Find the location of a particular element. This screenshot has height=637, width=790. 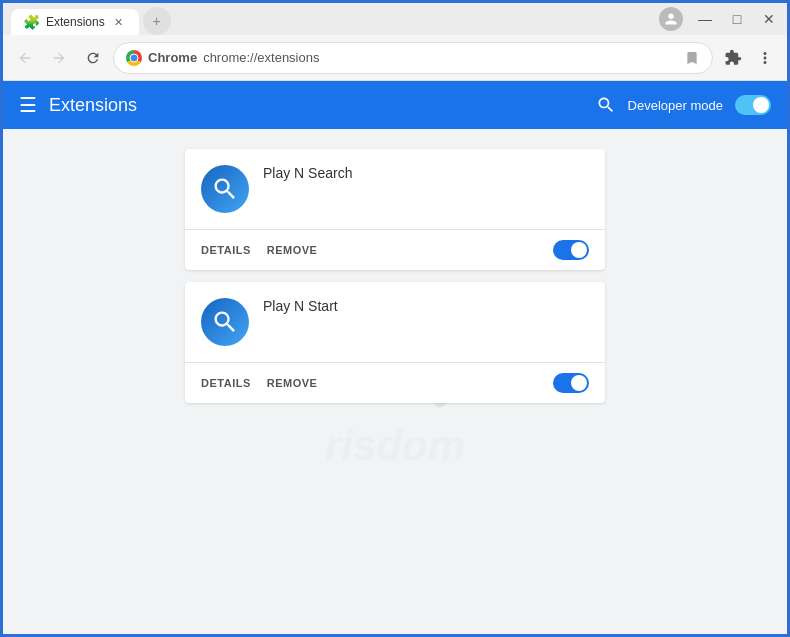

close-button: ✕ is located at coordinates (769, 19).